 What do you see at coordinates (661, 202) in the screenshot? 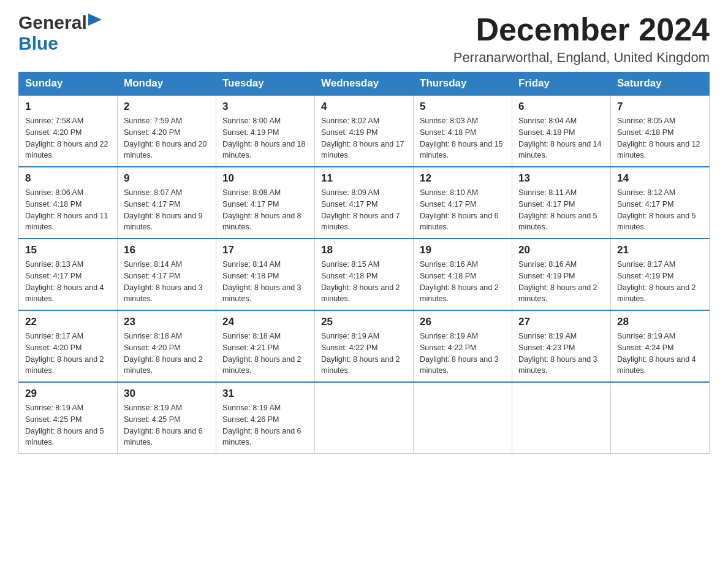
I see `calendar-cell: 14Sunrise: 8:12 AMSunset: 4:17 PMDayligh…` at bounding box center [661, 202].